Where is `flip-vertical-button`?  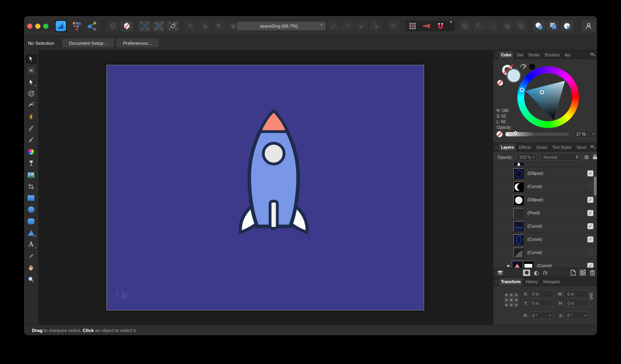 flip-vertical-button is located at coordinates (348, 26).